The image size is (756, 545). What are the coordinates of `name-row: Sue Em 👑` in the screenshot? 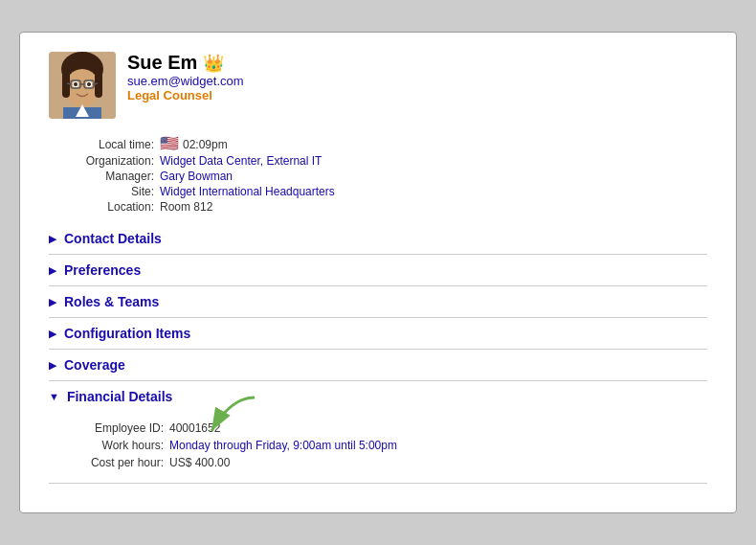 It's located at (186, 63).